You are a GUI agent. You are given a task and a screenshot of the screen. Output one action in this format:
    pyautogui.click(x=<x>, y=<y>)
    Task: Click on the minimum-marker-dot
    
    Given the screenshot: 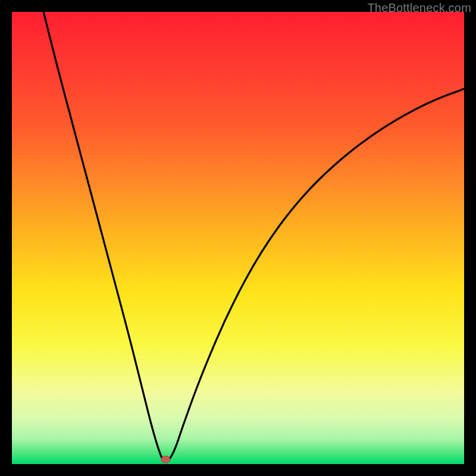 What is the action you would take?
    pyautogui.click(x=165, y=459)
    